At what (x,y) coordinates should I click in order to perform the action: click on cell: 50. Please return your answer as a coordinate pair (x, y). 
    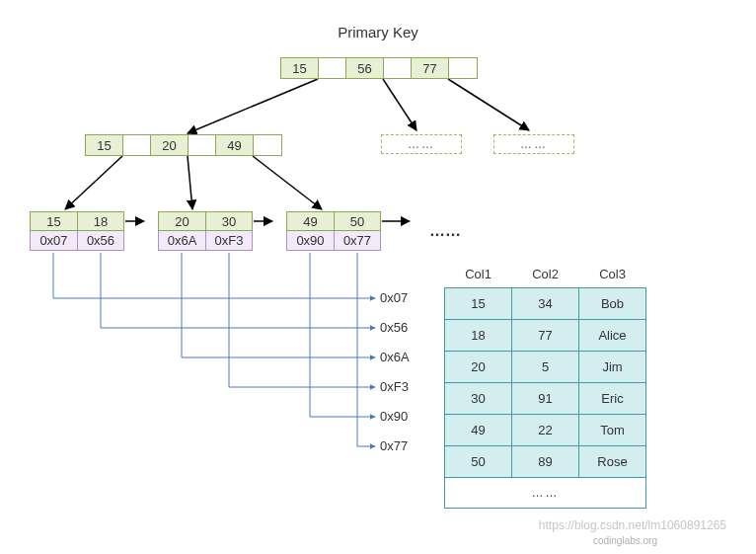
    Looking at the image, I should click on (479, 462).